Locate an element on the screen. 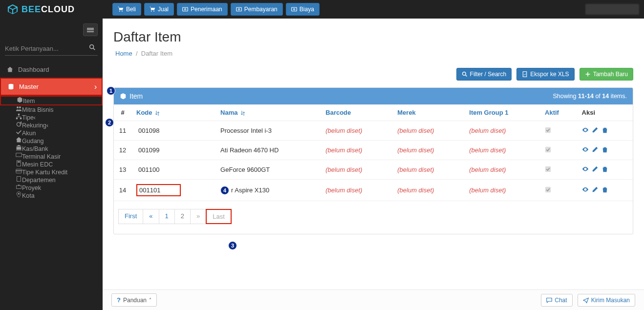 The height and width of the screenshot is (310, 644). add-button: Tambah Baru is located at coordinates (606, 74).